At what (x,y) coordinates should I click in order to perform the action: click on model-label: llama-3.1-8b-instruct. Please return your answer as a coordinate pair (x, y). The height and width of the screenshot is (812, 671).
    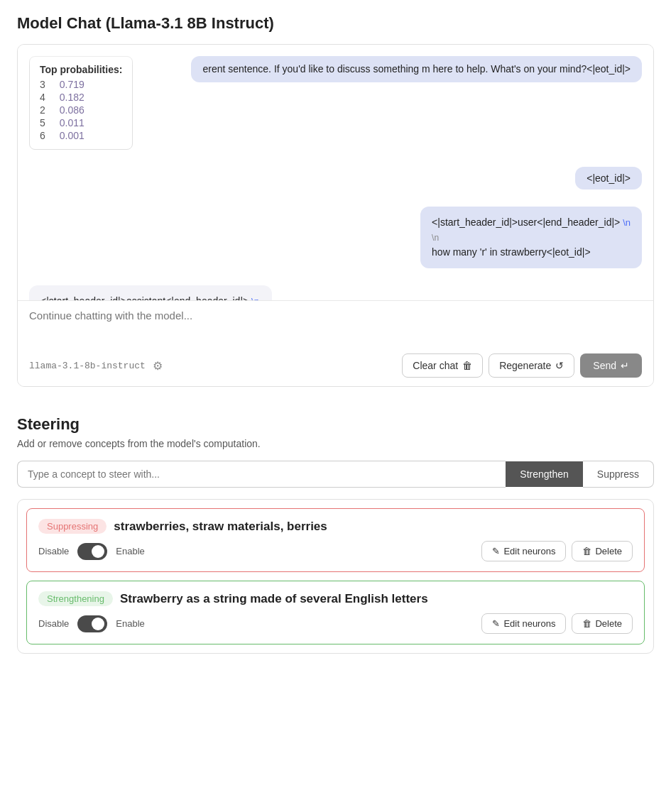
    Looking at the image, I should click on (87, 366).